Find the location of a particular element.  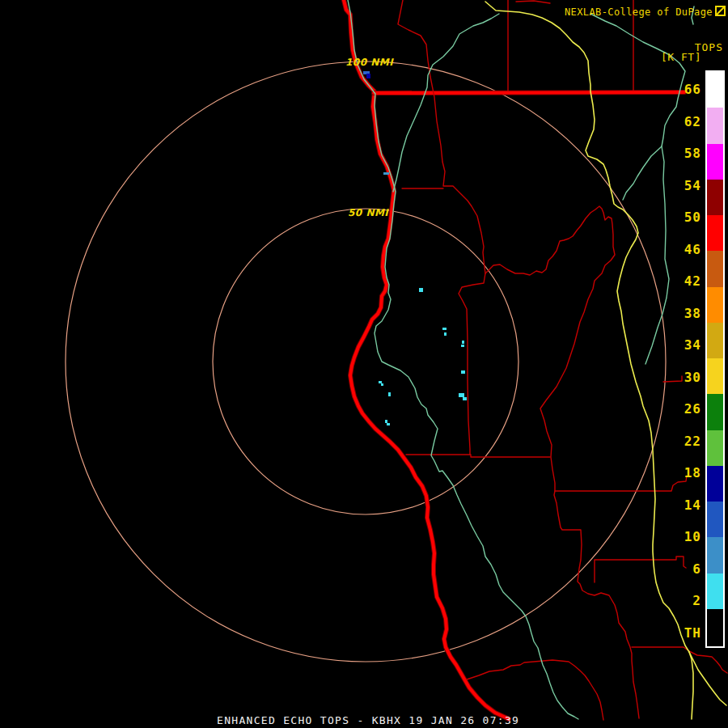

county-line-southeast is located at coordinates (535, 690).